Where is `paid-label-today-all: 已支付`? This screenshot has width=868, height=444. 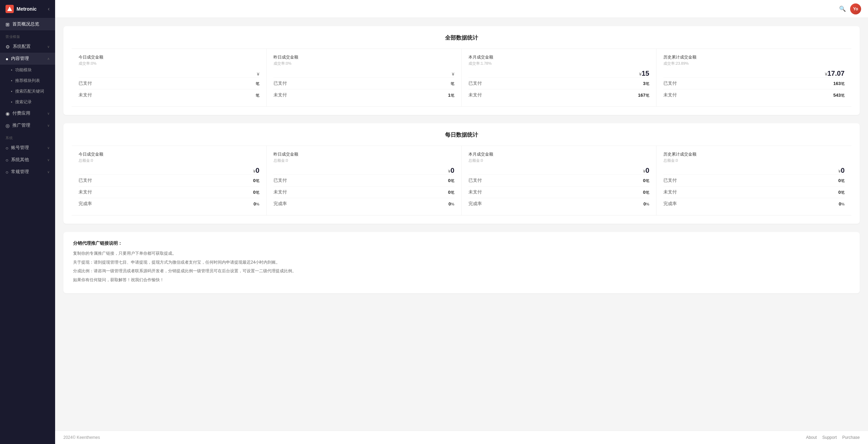 paid-label-today-all: 已支付 is located at coordinates (85, 83).